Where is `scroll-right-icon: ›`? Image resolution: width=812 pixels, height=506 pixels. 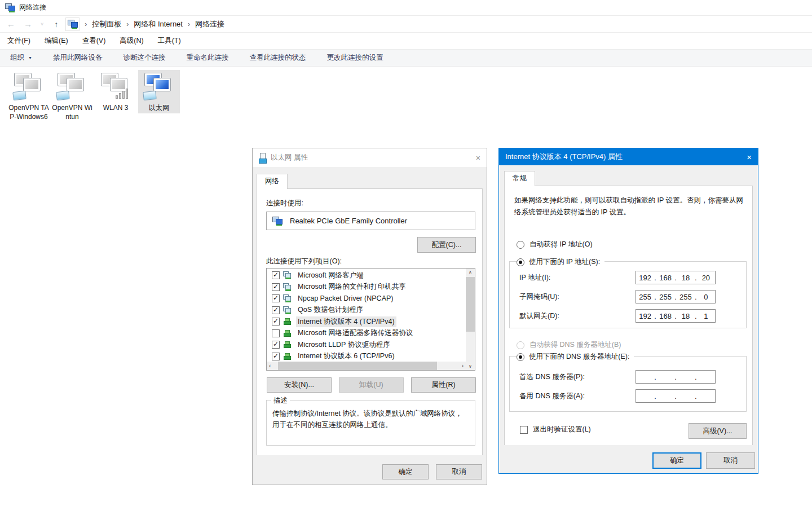 scroll-right-icon: › is located at coordinates (462, 366).